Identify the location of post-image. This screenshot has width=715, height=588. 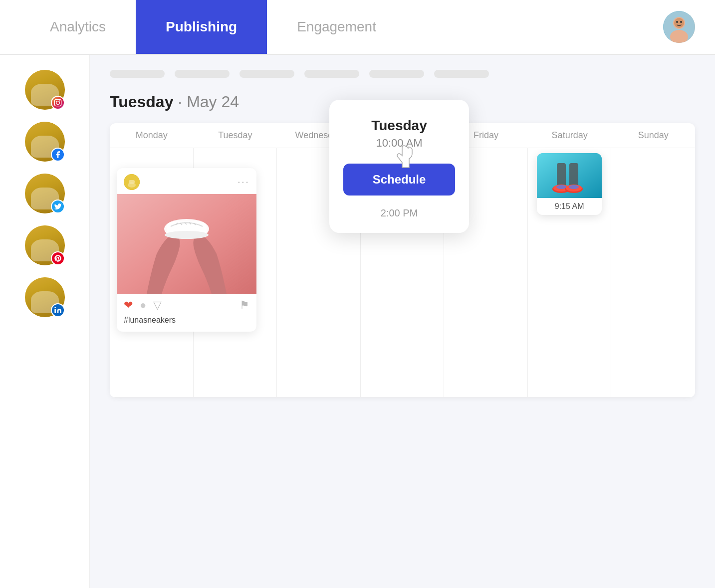
(187, 244).